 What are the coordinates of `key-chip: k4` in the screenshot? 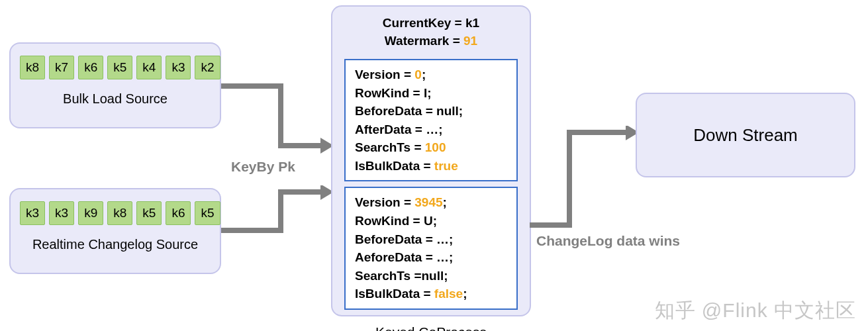 It's located at (149, 68).